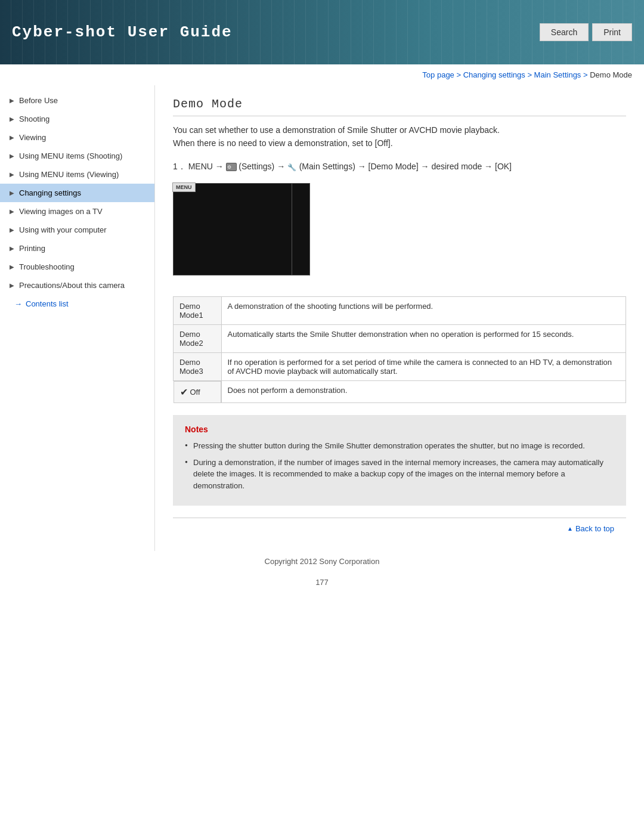 This screenshot has height=833, width=644. What do you see at coordinates (78, 318) in the screenshot?
I see `sidebar: ▶ Before Use ▶ Shooting ▶ Viewing ▶ Usin…` at bounding box center [78, 318].